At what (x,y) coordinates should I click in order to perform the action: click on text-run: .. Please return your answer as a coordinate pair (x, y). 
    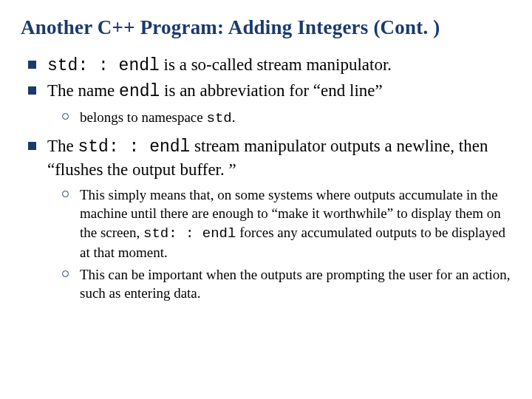
    Looking at the image, I should click on (233, 117).